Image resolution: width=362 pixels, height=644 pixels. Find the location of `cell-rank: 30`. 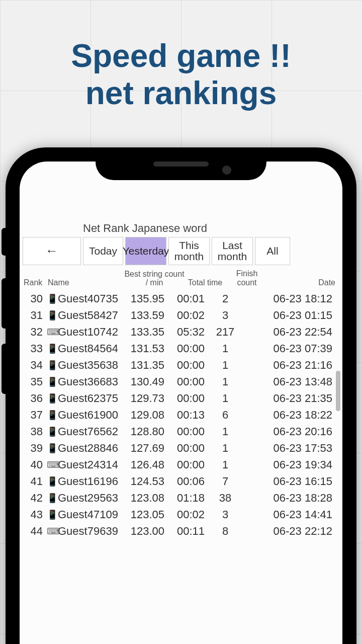

cell-rank: 30 is located at coordinates (35, 299).